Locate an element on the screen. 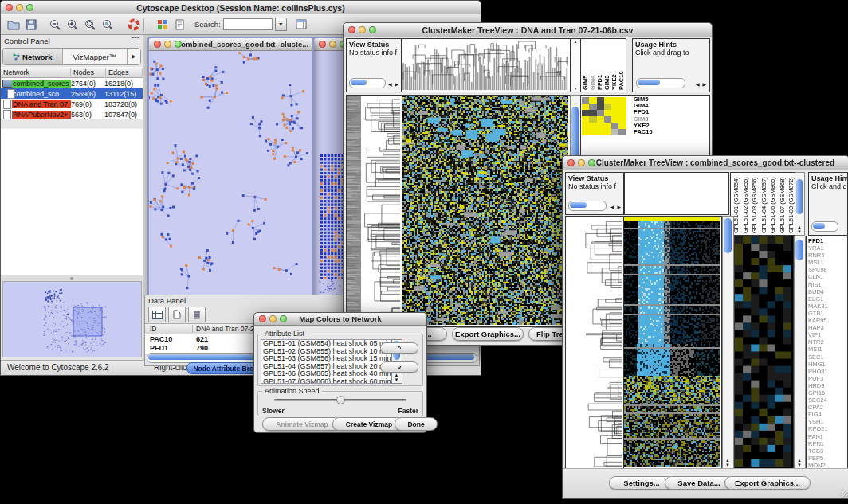 The image size is (848, 504). tv2-global-heatmap is located at coordinates (673, 342).